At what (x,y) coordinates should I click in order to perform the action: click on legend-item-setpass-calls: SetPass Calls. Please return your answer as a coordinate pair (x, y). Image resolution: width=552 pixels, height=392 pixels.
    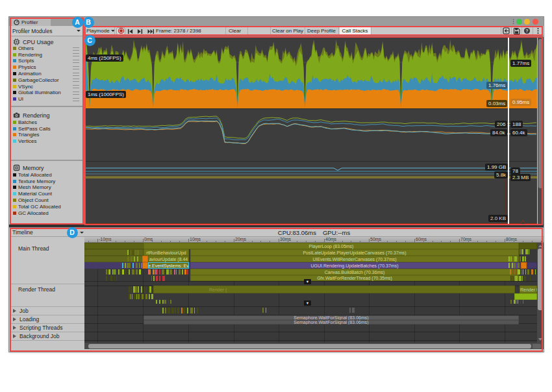
    Looking at the image, I should click on (47, 129).